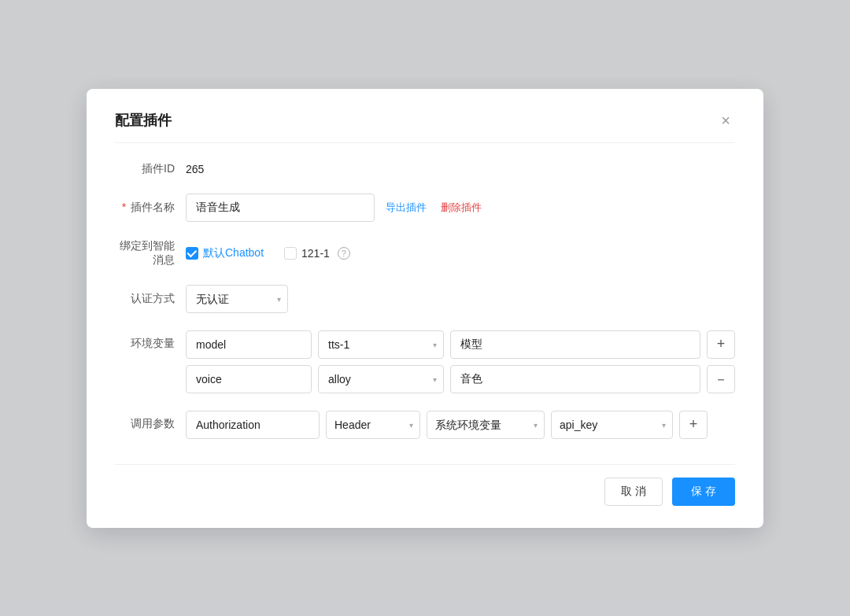 This screenshot has width=850, height=616. What do you see at coordinates (381, 379) in the screenshot?
I see `env-value-2-wrapper: alloy ▾` at bounding box center [381, 379].